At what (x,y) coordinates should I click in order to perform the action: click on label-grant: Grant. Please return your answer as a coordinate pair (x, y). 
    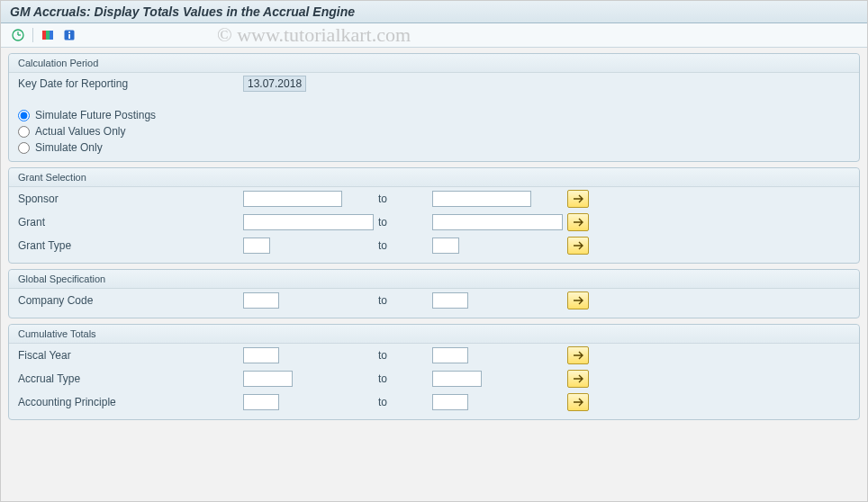
    Looking at the image, I should click on (131, 222).